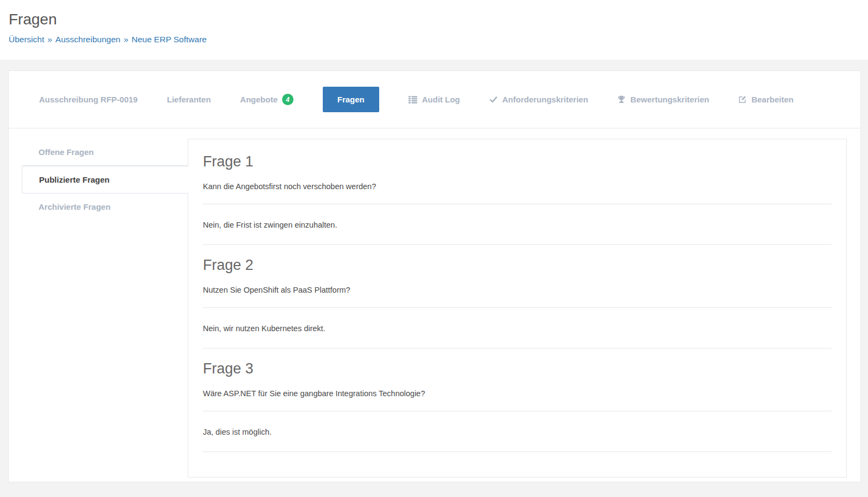 This screenshot has width=868, height=497. What do you see at coordinates (88, 100) in the screenshot?
I see `tab-ausschreibung-rfp-0019: Ausschreibung RFP-0019` at bounding box center [88, 100].